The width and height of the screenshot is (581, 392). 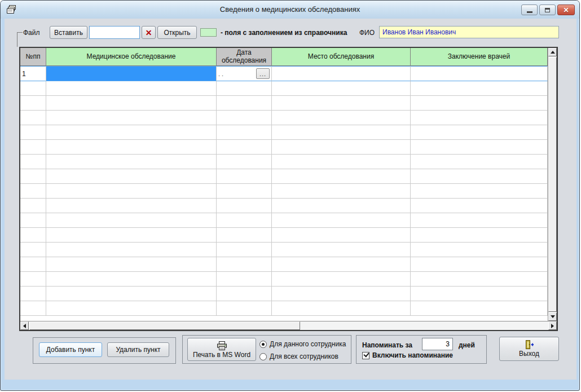 I want to click on exit-button: Выход, so click(x=529, y=349).